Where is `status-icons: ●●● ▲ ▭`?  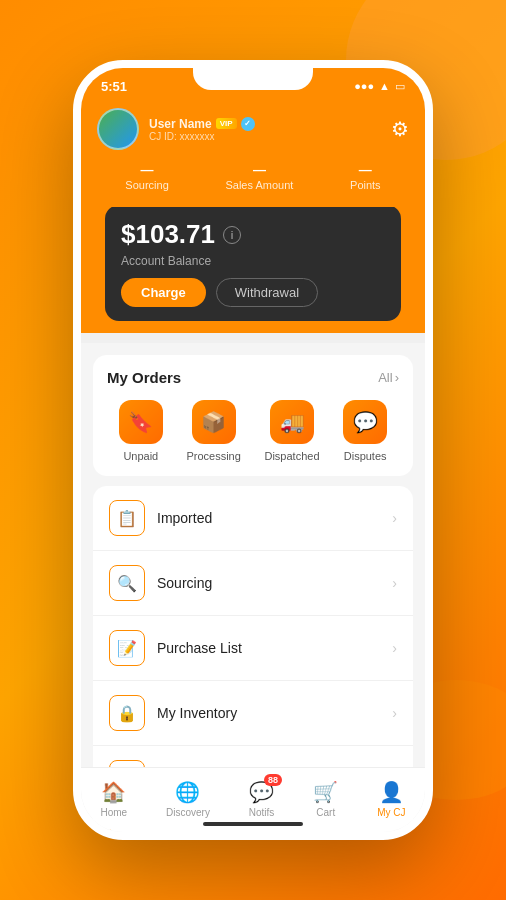 status-icons: ●●● ▲ ▭ is located at coordinates (380, 86).